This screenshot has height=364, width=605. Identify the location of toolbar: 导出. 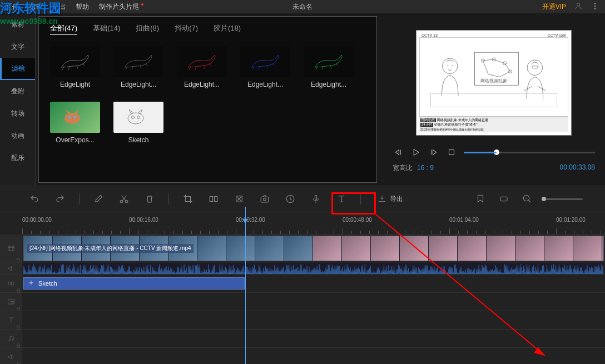
(302, 199).